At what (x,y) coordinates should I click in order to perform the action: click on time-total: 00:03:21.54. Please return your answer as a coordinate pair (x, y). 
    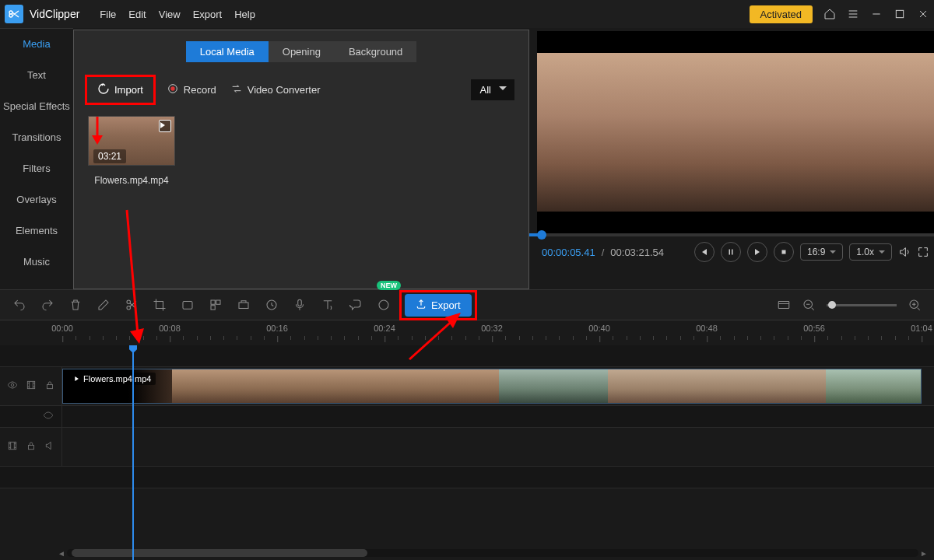
    Looking at the image, I should click on (637, 252).